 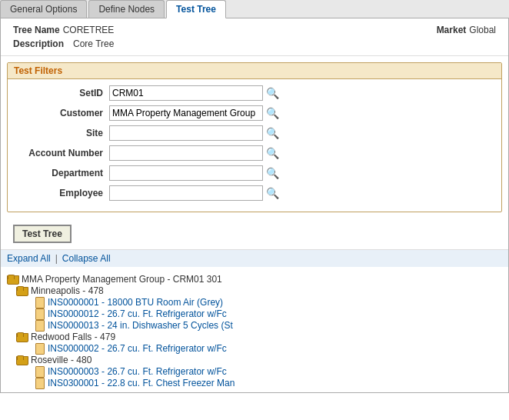 What do you see at coordinates (254, 71) in the screenshot?
I see `filters-title: Test Filters` at bounding box center [254, 71].